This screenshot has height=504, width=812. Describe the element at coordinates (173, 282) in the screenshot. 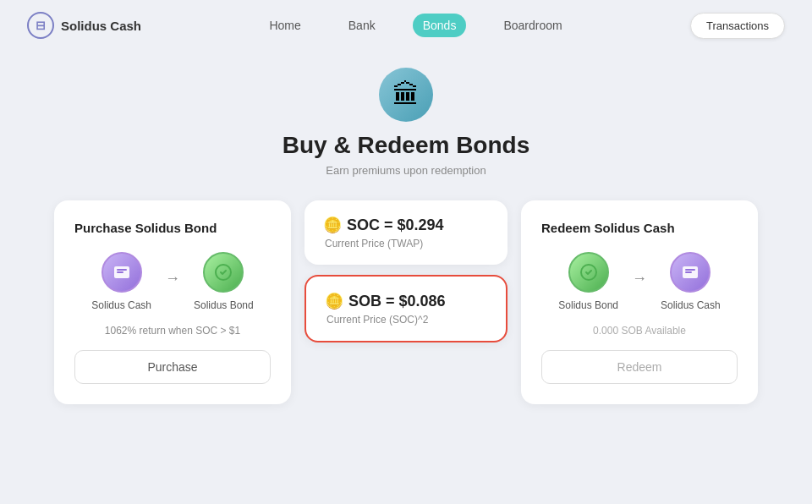

I see `token-row-purchase: Solidus Cash → Solidus Bond` at that location.